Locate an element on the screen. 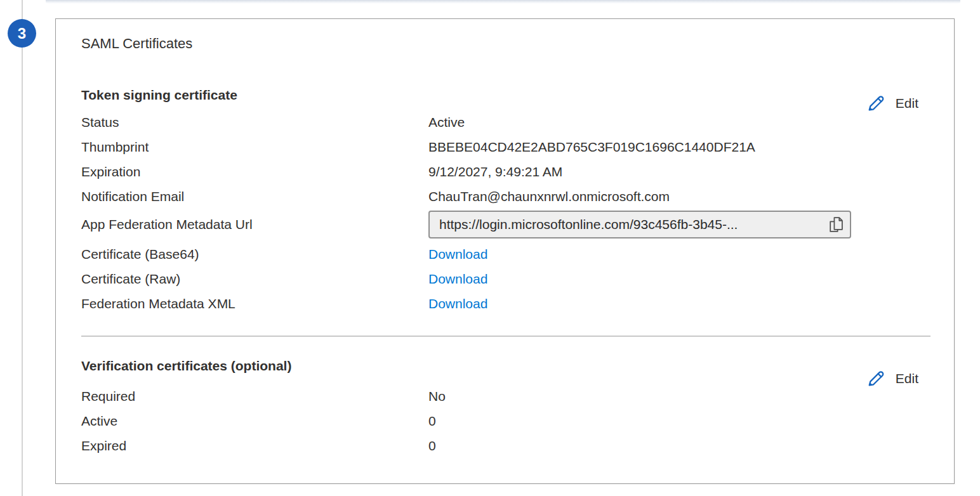  status-label: Status is located at coordinates (255, 122).